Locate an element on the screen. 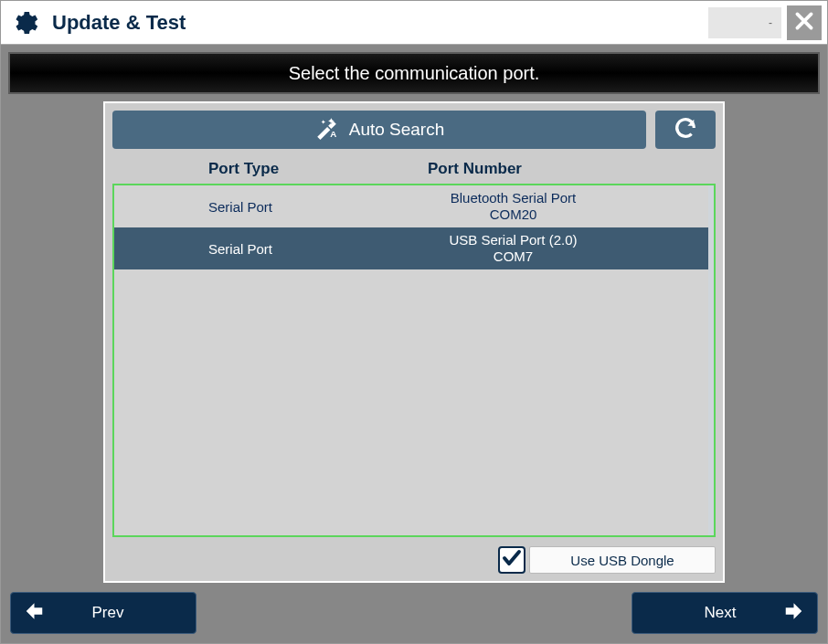 The width and height of the screenshot is (828, 644). refresh-icon is located at coordinates (685, 130).